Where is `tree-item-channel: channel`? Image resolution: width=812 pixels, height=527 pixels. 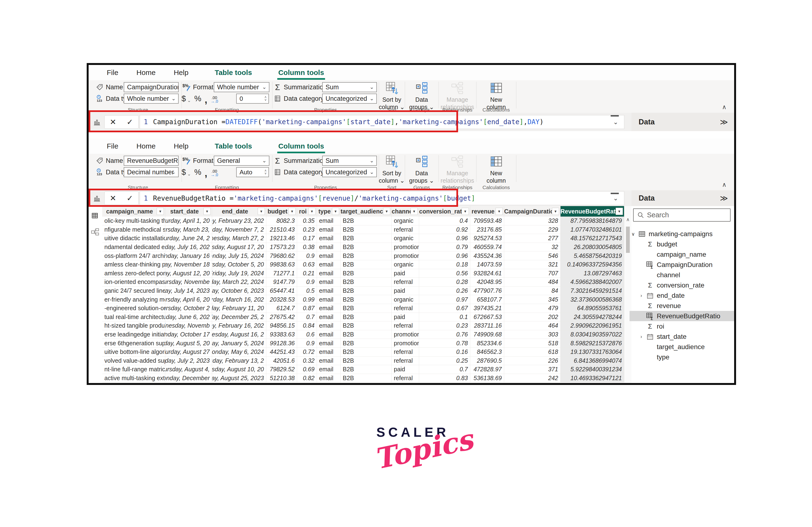
tree-item-channel: channel is located at coordinates (682, 275).